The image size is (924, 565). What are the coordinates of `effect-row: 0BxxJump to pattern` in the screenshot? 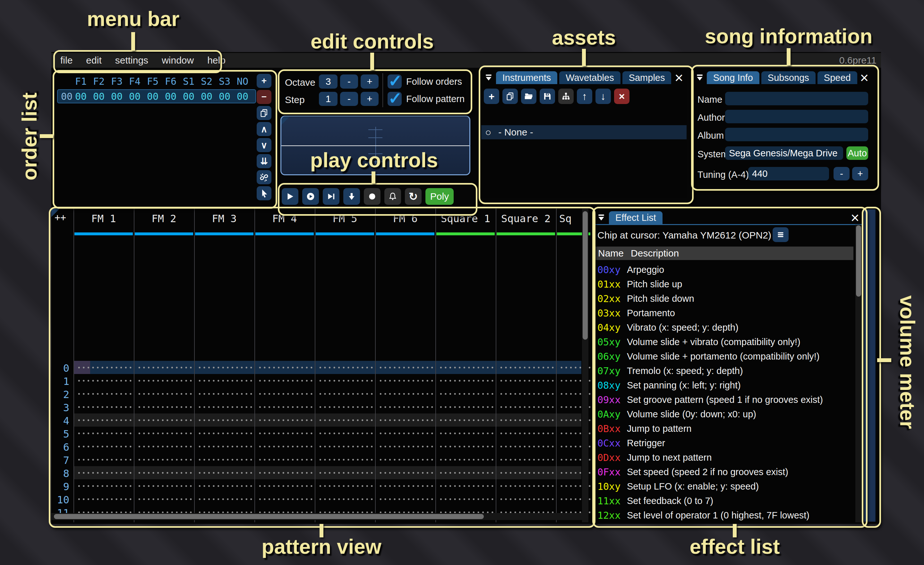 It's located at (728, 429).